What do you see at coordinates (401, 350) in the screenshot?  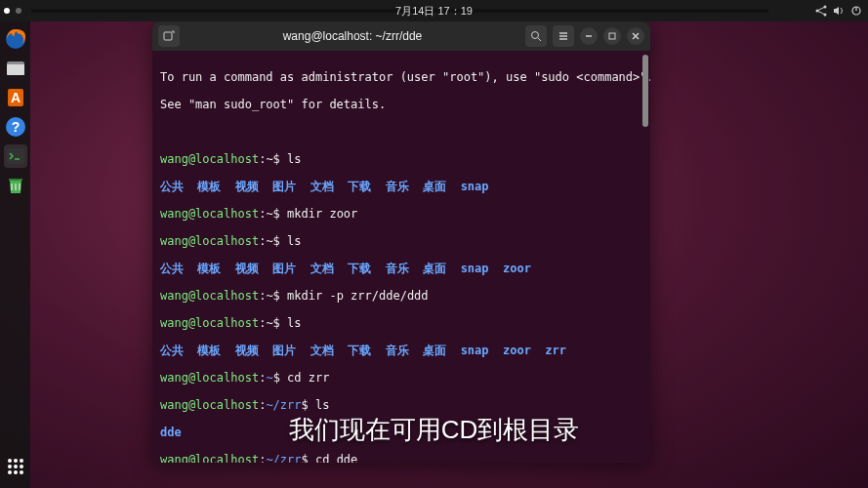 I see `term-line: 公共 模板 视频 图片 文档 下载 音乐 桌面 snap zoor zrr` at bounding box center [401, 350].